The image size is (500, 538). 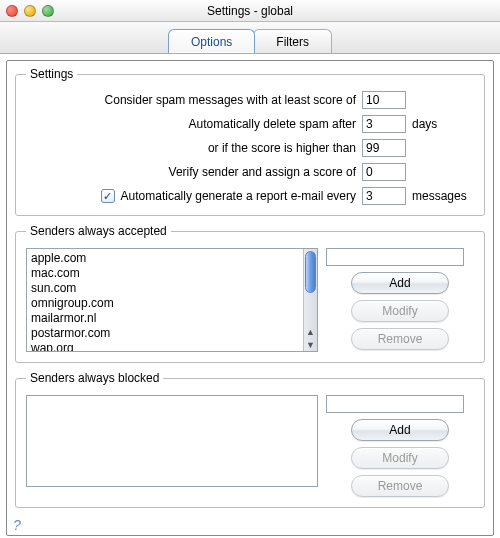 What do you see at coordinates (400, 339) in the screenshot?
I see `accepted-remove-button: Remove` at bounding box center [400, 339].